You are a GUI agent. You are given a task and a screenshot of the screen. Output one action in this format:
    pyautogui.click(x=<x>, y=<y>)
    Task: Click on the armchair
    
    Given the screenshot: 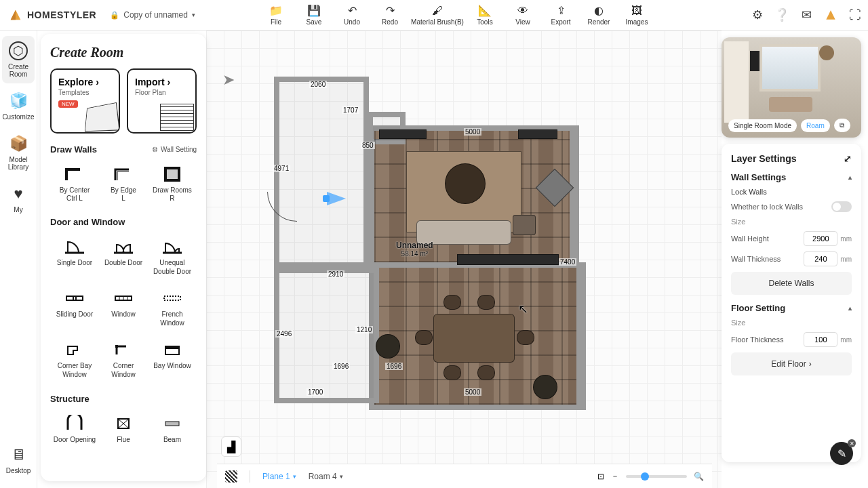 What is the action you would take?
    pyautogui.click(x=524, y=225)
    